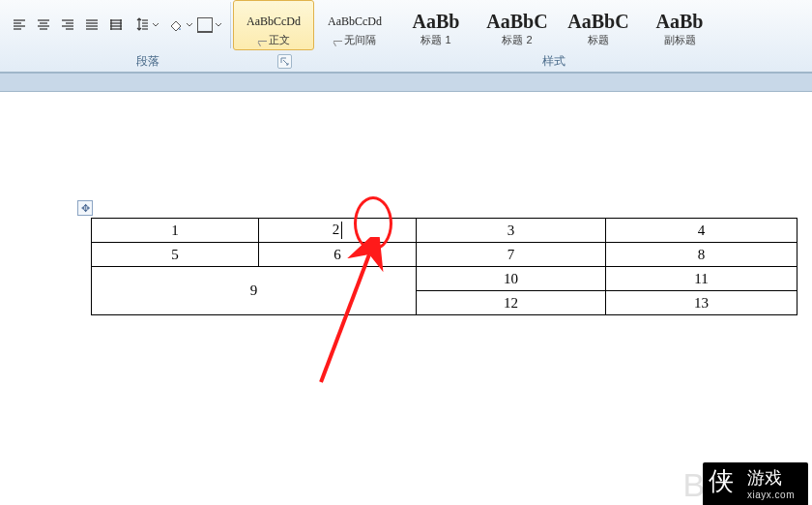 The image size is (812, 505). I want to click on paragraph-button-row, so click(116, 25).